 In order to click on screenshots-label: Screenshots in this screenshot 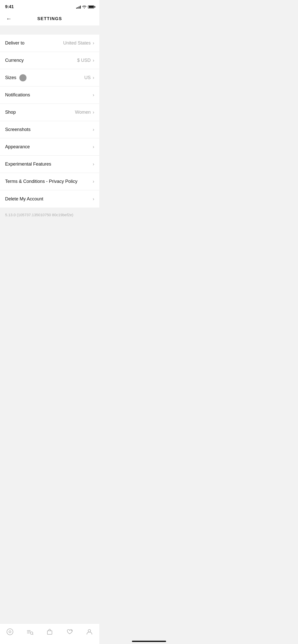, I will do `click(18, 130)`.